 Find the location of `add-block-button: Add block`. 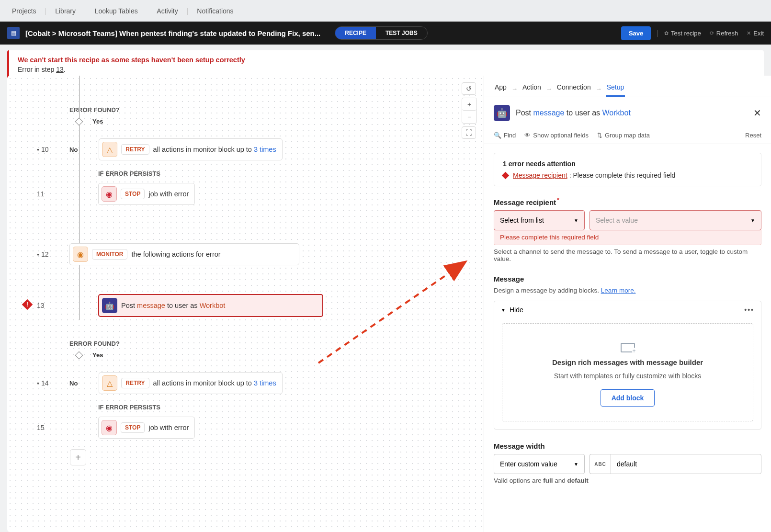

add-block-button: Add block is located at coordinates (628, 398).